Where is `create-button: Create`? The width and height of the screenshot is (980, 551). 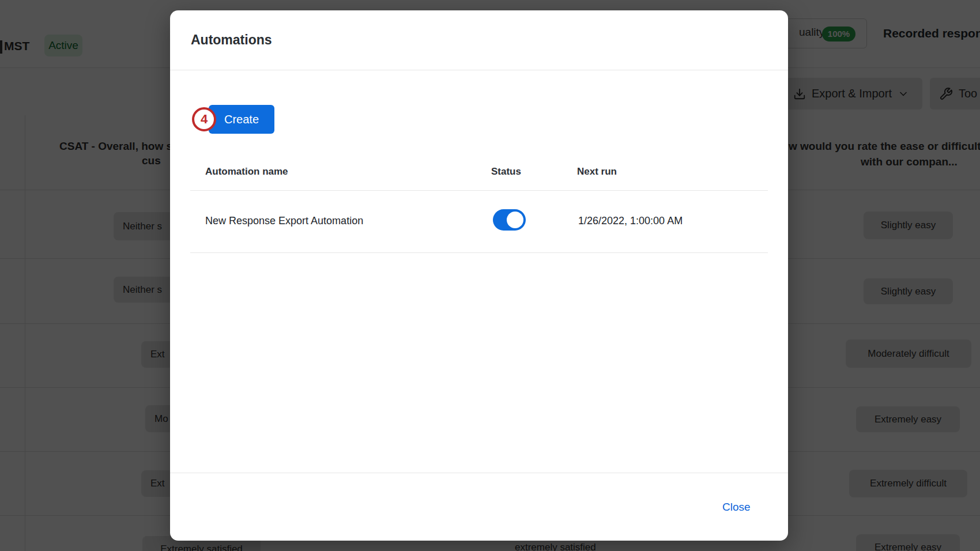 create-button: Create is located at coordinates (242, 119).